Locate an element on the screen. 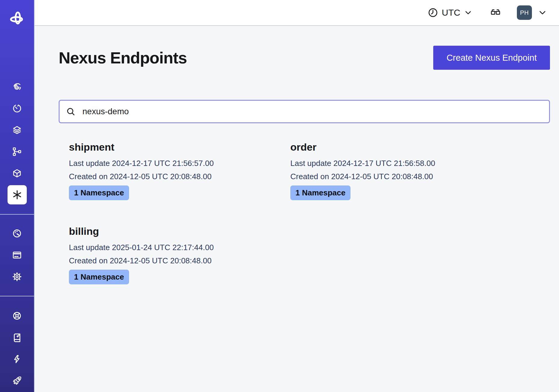 Image resolution: width=559 pixels, height=392 pixels. timezone-label: UTC is located at coordinates (451, 13).